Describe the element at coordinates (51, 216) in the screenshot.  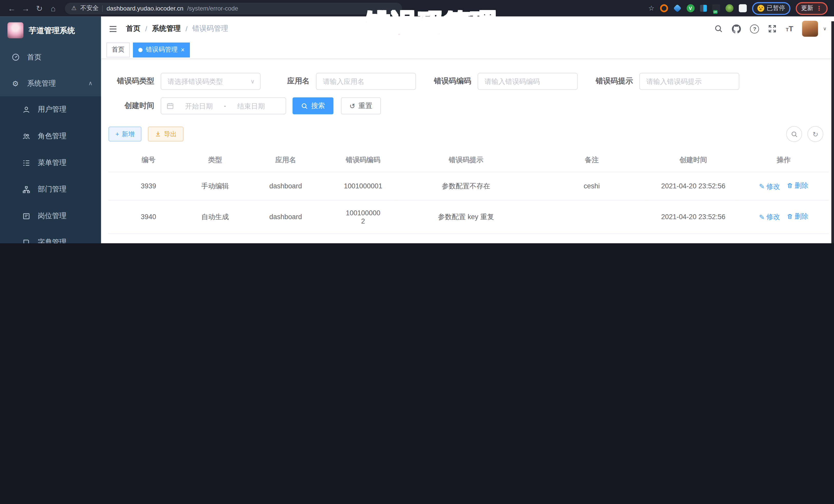
I see `sidebar-item-posts: 岗位管理` at that location.